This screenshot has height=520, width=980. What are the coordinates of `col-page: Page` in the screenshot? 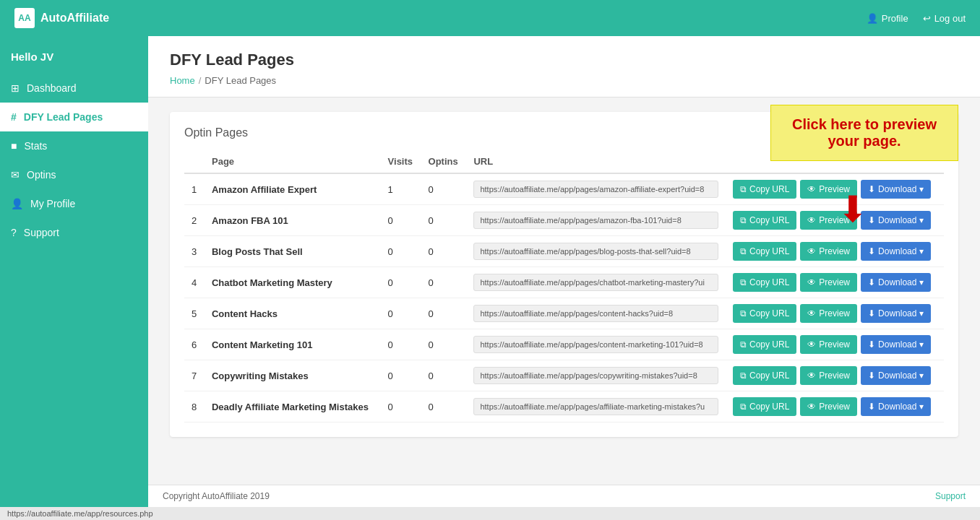 It's located at (293, 162).